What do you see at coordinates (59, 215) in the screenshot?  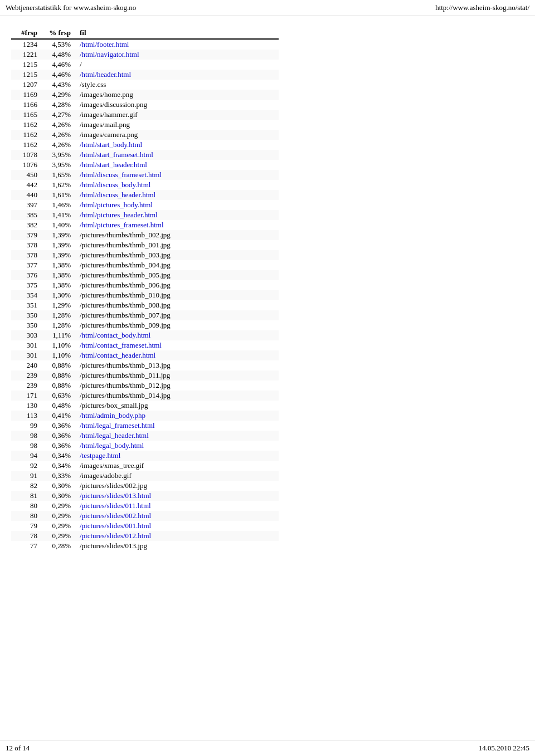 I see `cell-pct: 1,41%` at bounding box center [59, 215].